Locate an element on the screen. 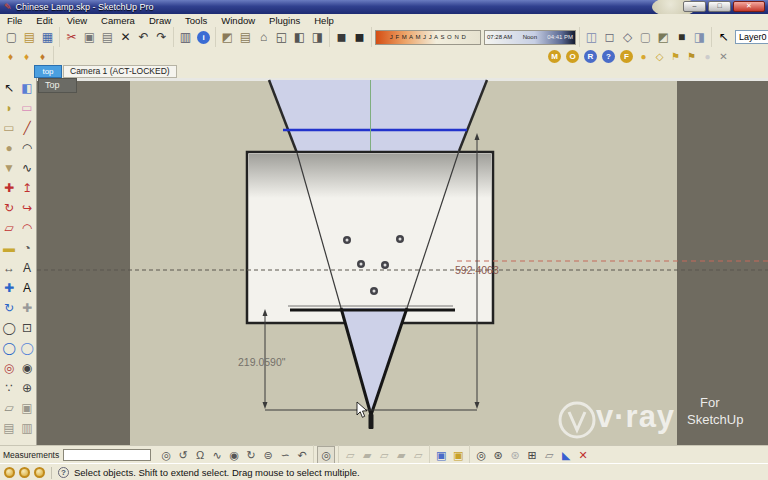 This screenshot has height=480, width=768. protractor-icon: ◔ is located at coordinates (27, 248).